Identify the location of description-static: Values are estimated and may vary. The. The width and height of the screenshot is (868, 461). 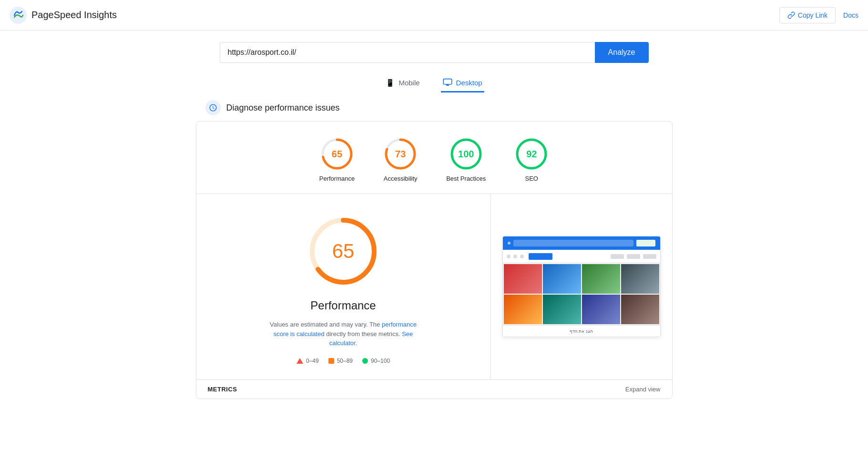
(325, 324).